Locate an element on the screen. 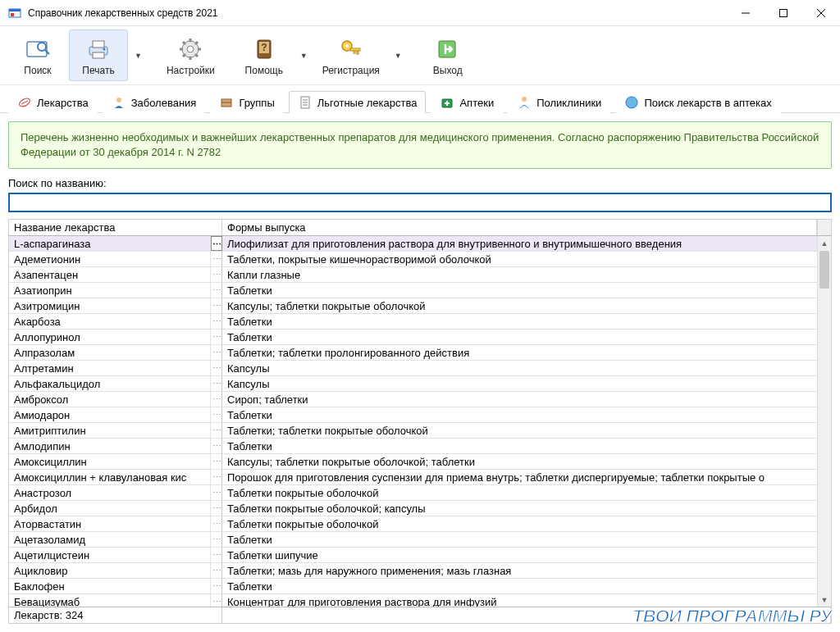 This screenshot has height=632, width=840. table-row: Анастрозол⋯Таблетки покрытые оболочкой is located at coordinates (420, 493).